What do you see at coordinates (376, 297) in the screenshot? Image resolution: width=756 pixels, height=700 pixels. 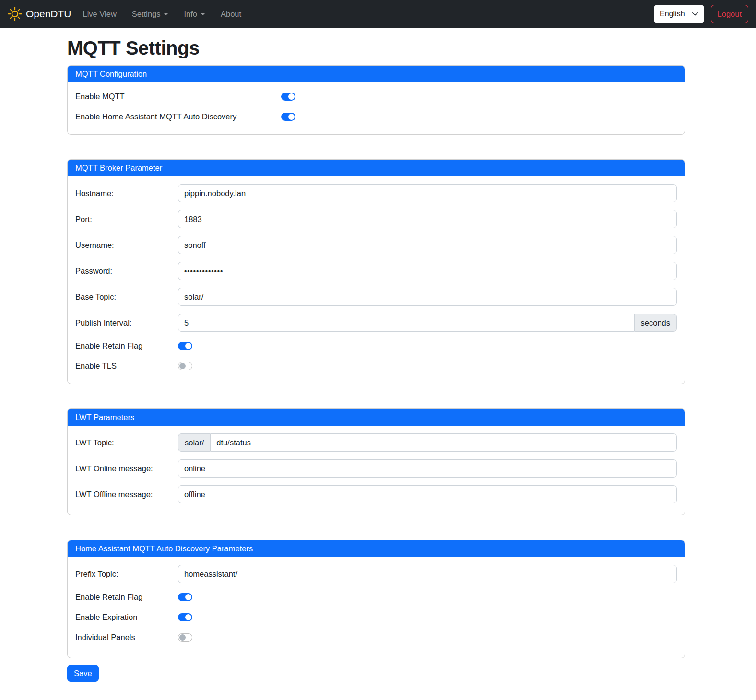 I see `form-row: Base Topic:` at bounding box center [376, 297].